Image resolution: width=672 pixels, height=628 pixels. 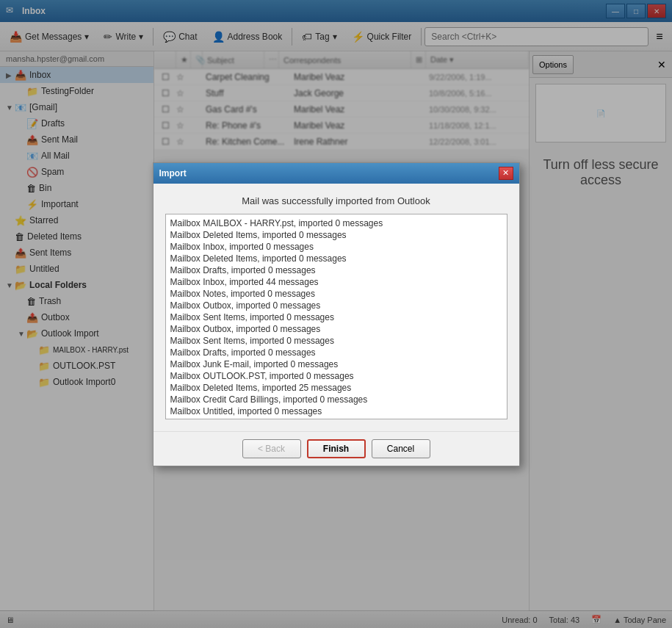 I want to click on log-item: Mailbox OUTLOOK.PST, imported 0 messages, so click(x=336, y=376).